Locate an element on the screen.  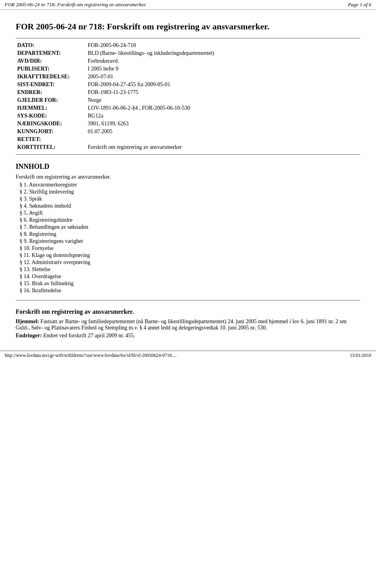
toc-item: § 12. Administrativ overprøving is located at coordinates (190, 262).